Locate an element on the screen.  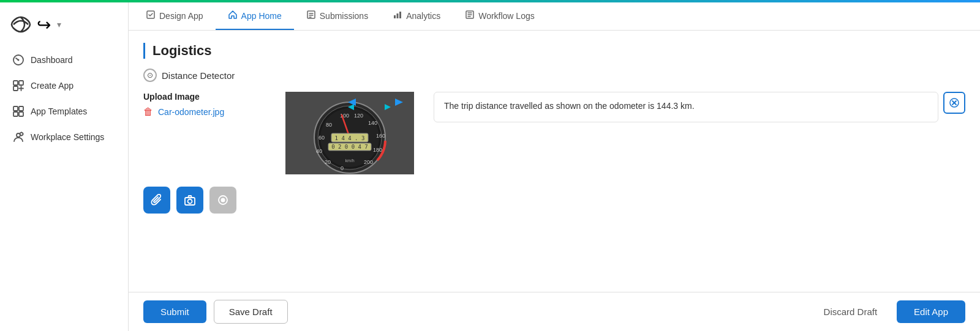
clear-result-button is located at coordinates (954, 103).